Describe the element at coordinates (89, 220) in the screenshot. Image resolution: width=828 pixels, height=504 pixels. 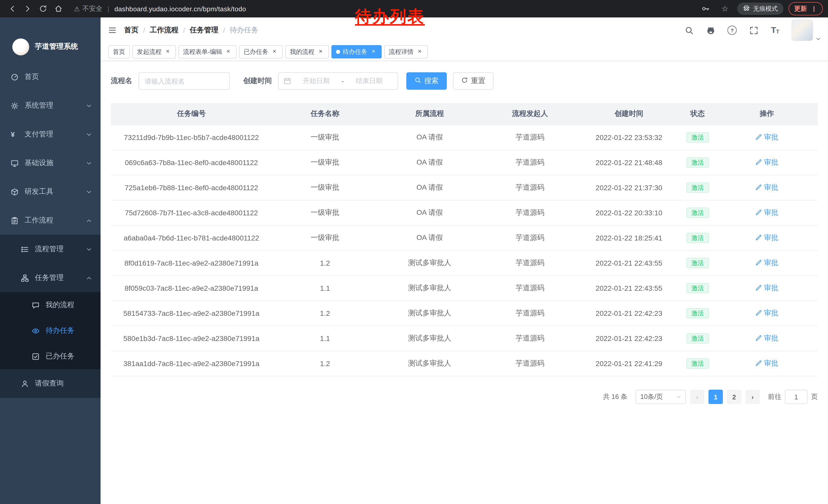
I see `chevron-up-icon` at that location.